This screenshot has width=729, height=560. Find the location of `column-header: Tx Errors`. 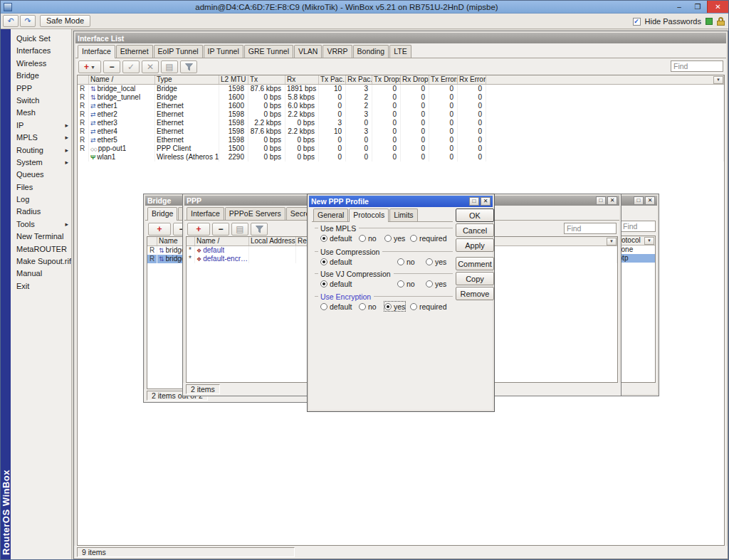

column-header: Tx Errors is located at coordinates (444, 80).